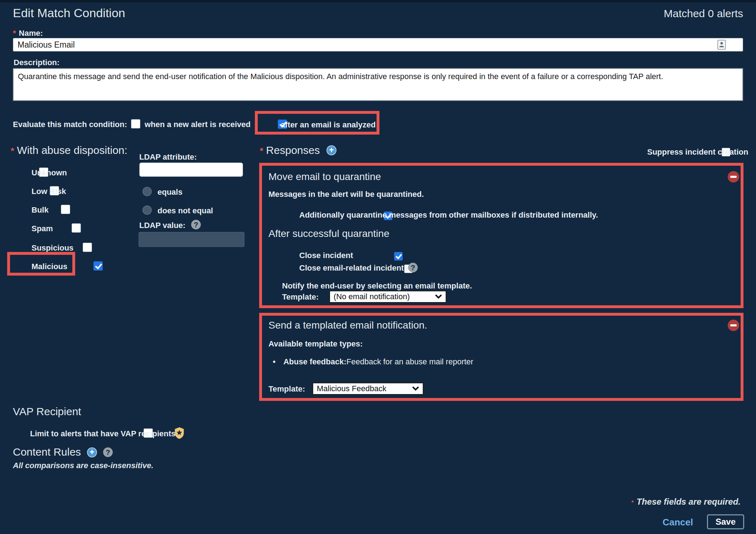 This screenshot has height=534, width=756. I want to click on template-type-description: Feedback for an abuse mail reporter, so click(410, 362).